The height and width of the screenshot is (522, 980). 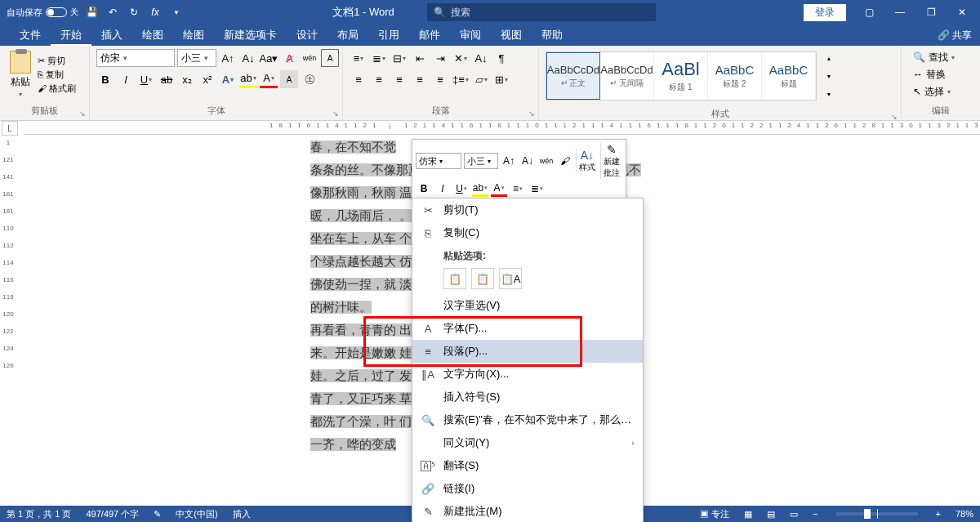 What do you see at coordinates (424, 189) in the screenshot?
I see `mini-bold-icon: B` at bounding box center [424, 189].